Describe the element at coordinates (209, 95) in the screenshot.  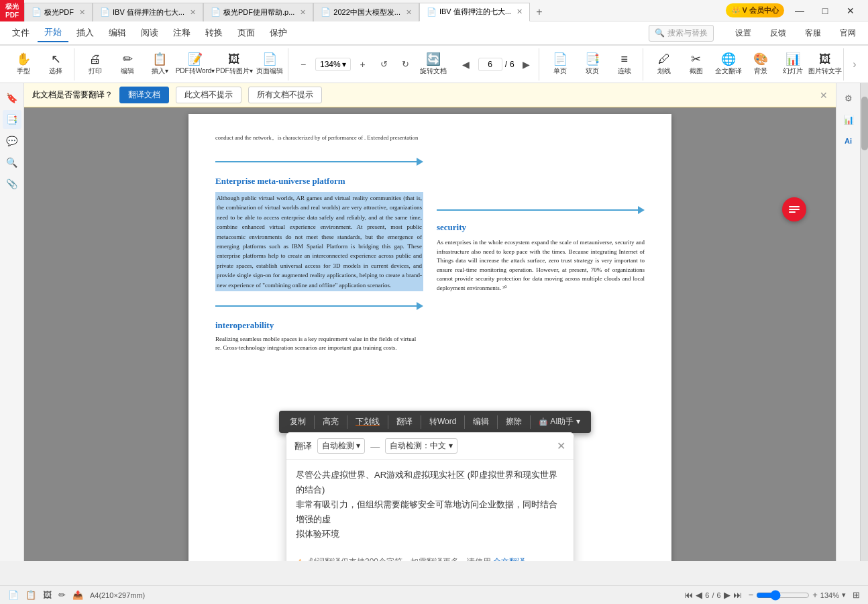
I see `no-translate-this-button: 此文档不提示` at that location.